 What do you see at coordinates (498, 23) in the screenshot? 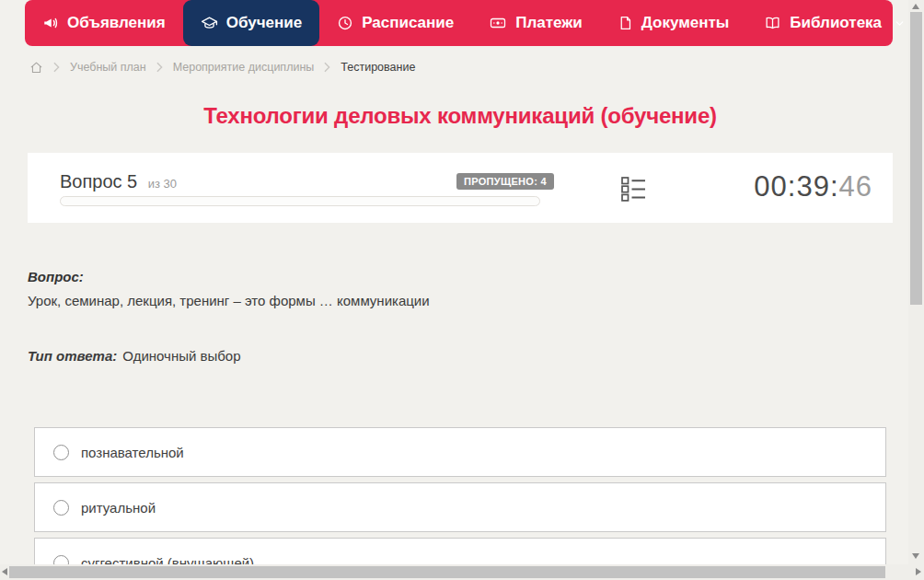
I see `banknote-icon` at bounding box center [498, 23].